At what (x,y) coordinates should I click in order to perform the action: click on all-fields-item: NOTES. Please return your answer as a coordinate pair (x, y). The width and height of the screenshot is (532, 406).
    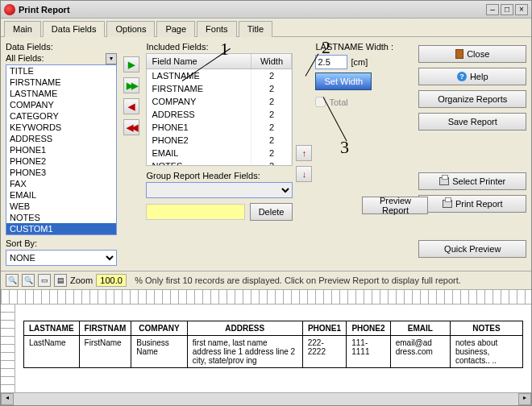
    Looking at the image, I should click on (61, 218).